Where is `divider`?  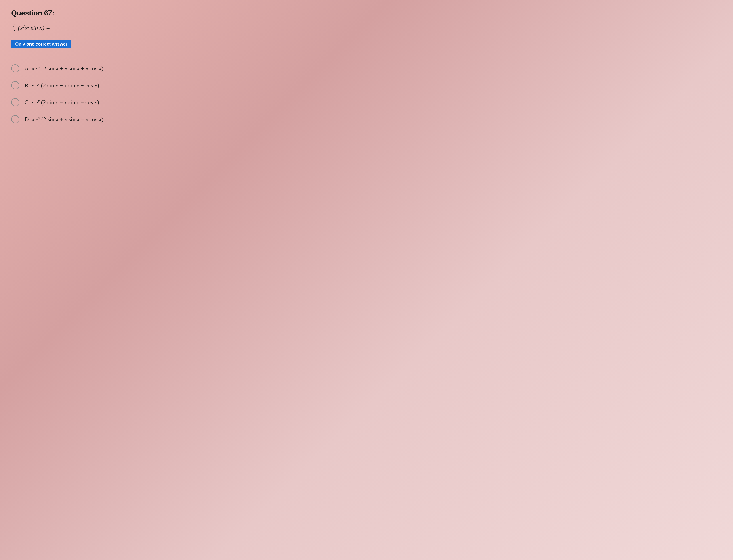
divider is located at coordinates (366, 55).